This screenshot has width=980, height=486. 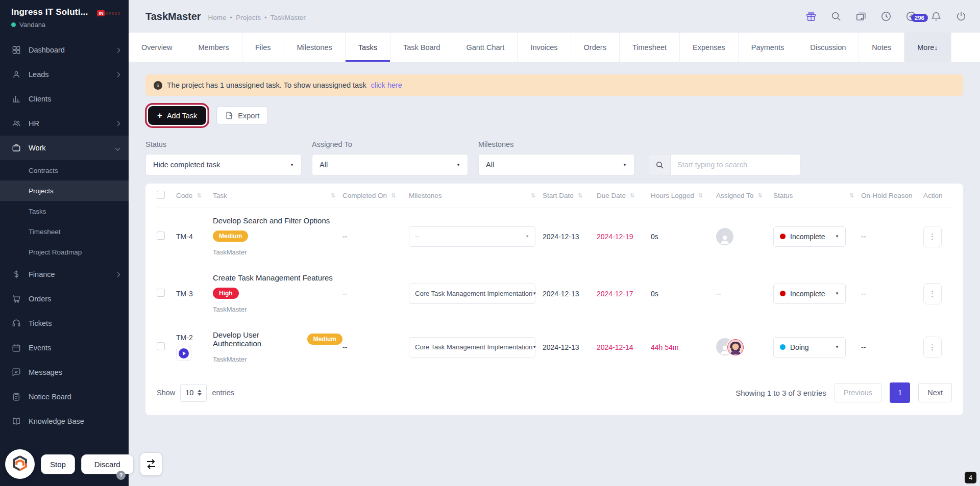 What do you see at coordinates (118, 74) in the screenshot?
I see `chevron-right-icon` at bounding box center [118, 74].